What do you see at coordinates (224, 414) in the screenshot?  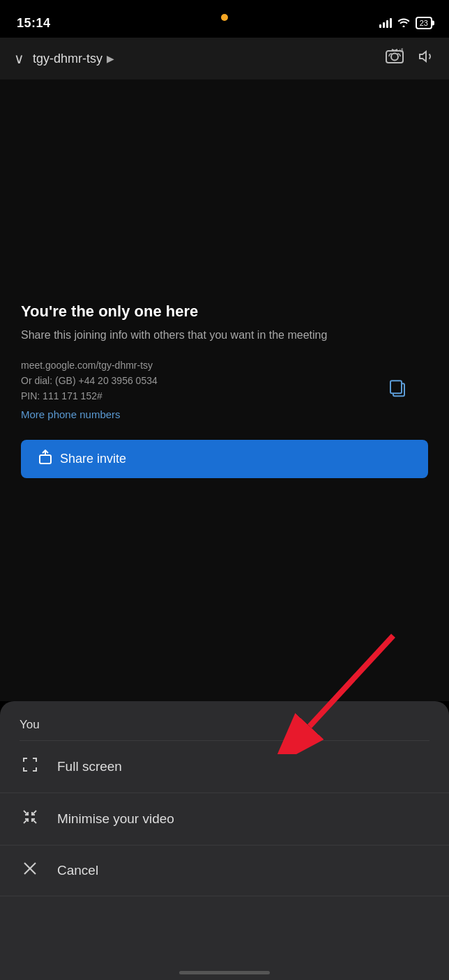 I see `more-phone-numbers-link: More phone numbers` at bounding box center [224, 414].